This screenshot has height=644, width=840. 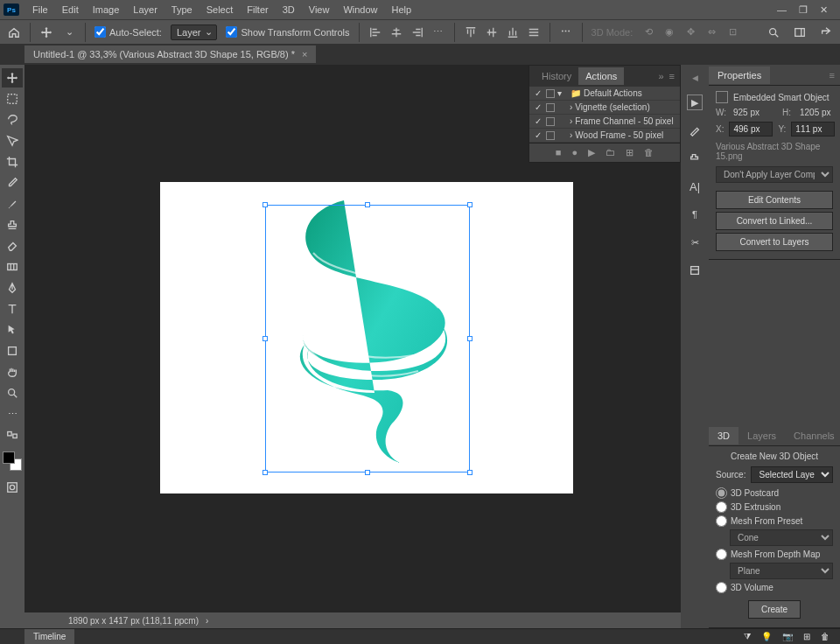 What do you see at coordinates (721, 522) in the screenshot?
I see `preset-radio` at bounding box center [721, 522].